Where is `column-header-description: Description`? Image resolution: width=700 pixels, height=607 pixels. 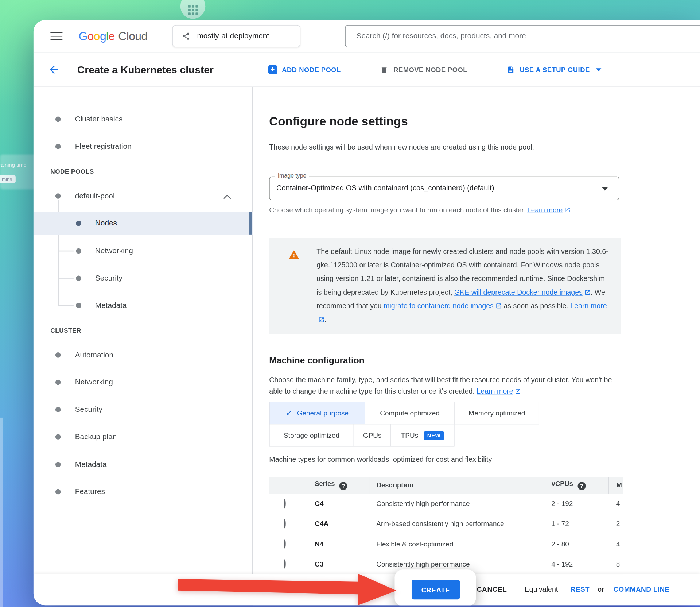
column-header-description: Description is located at coordinates (457, 485).